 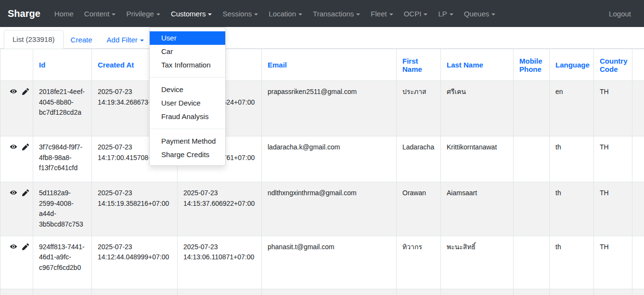 What do you see at coordinates (122, 40) in the screenshot?
I see `tab-add-filter-label: Add Filter` at bounding box center [122, 40].